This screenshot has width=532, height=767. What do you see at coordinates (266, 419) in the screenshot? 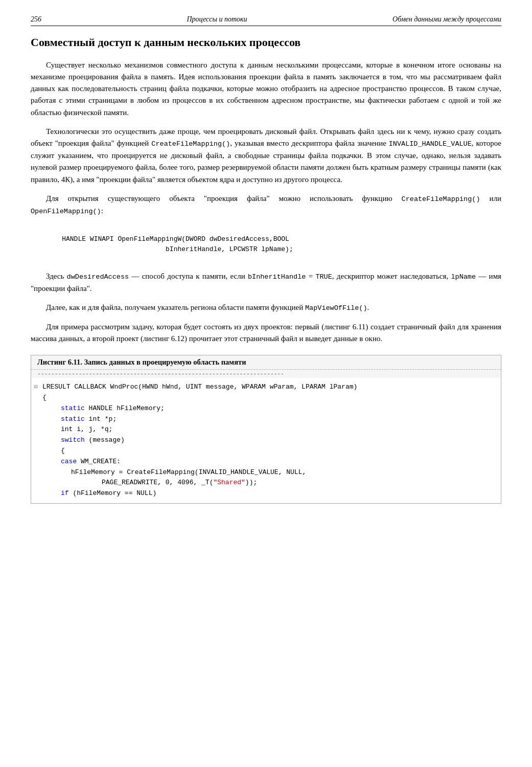
I see `code-line-static-int: static int *p;` at bounding box center [266, 419].